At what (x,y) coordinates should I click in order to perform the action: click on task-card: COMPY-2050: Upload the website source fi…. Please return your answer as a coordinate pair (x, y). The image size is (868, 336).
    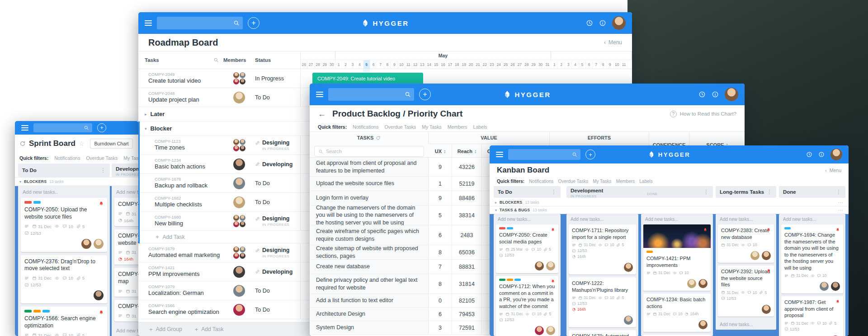
    Looking at the image, I should click on (64, 225).